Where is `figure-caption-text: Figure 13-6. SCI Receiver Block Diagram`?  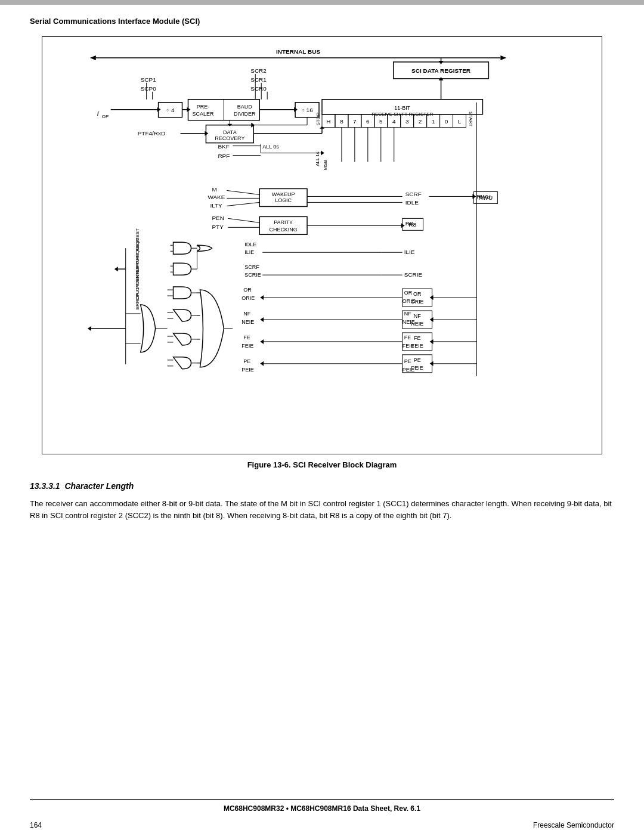 figure-caption-text: Figure 13-6. SCI Receiver Block Diagram is located at coordinates (322, 465).